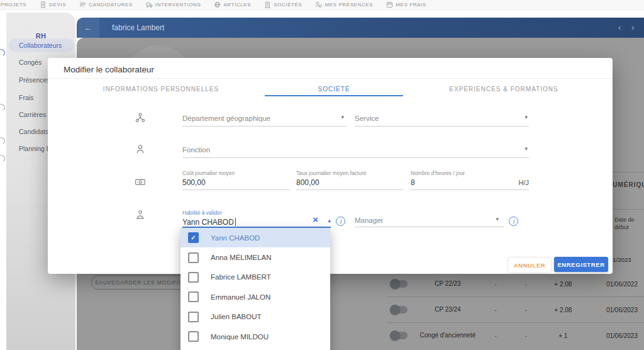 Image resolution: width=644 pixels, height=350 pixels. What do you see at coordinates (318, 5) in the screenshot?
I see `person-clock-icon` at bounding box center [318, 5].